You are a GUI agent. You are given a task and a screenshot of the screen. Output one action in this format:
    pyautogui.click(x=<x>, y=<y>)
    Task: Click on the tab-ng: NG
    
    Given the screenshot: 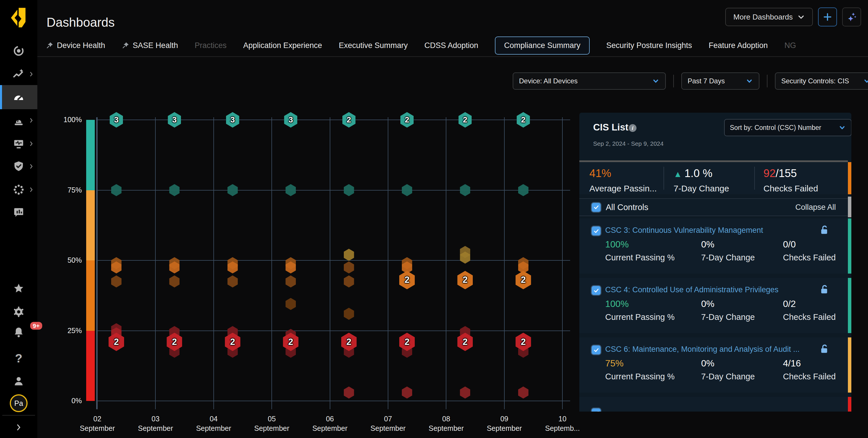 What is the action you would take?
    pyautogui.click(x=790, y=46)
    